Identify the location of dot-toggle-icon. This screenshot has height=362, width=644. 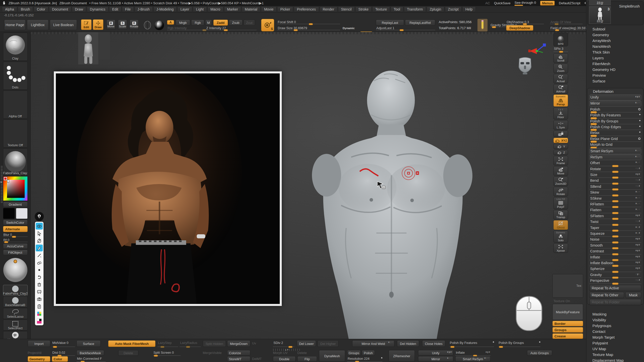
(640, 115).